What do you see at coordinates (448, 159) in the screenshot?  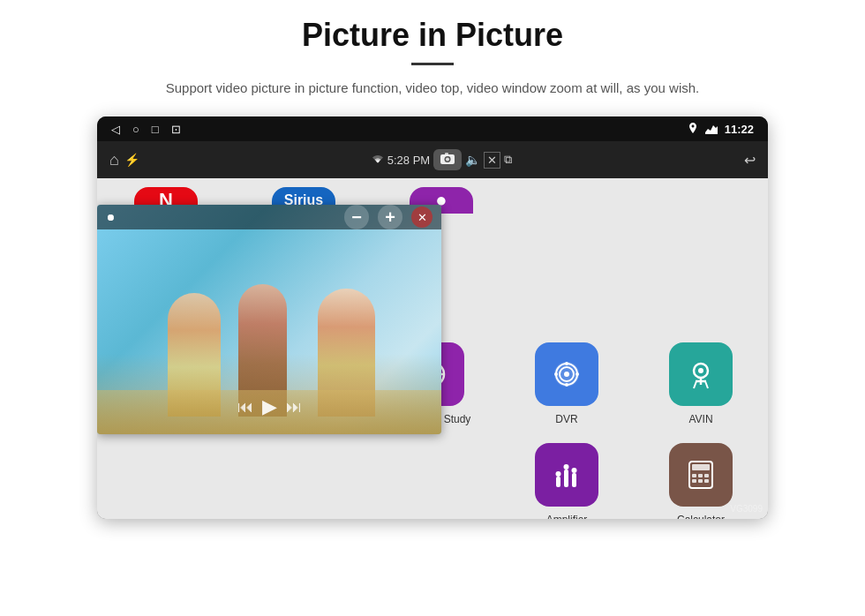 I see `camera-icon` at bounding box center [448, 159].